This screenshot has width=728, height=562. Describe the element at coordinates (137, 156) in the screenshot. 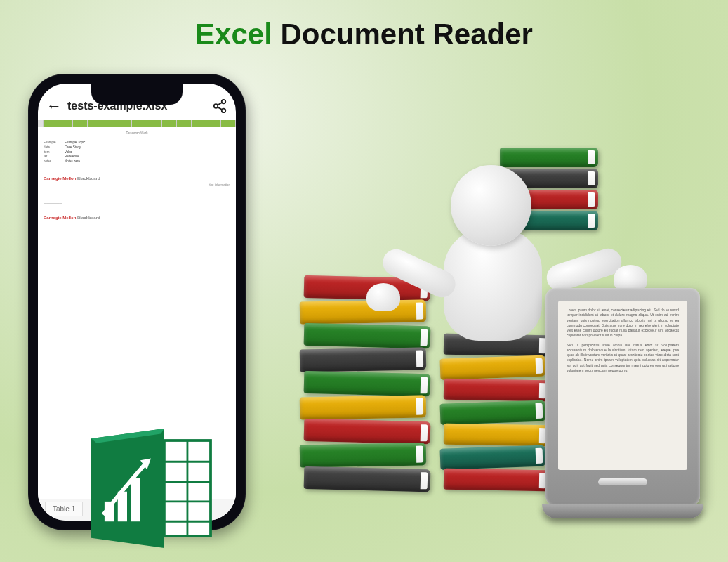

I see `table-row: refReference` at that location.